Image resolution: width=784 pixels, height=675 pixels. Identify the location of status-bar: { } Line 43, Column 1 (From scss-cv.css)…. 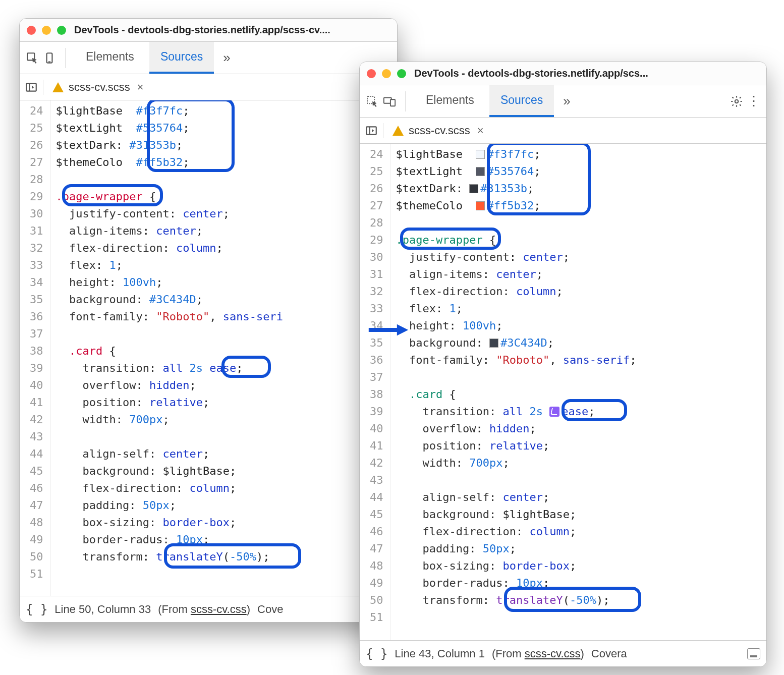
(563, 653).